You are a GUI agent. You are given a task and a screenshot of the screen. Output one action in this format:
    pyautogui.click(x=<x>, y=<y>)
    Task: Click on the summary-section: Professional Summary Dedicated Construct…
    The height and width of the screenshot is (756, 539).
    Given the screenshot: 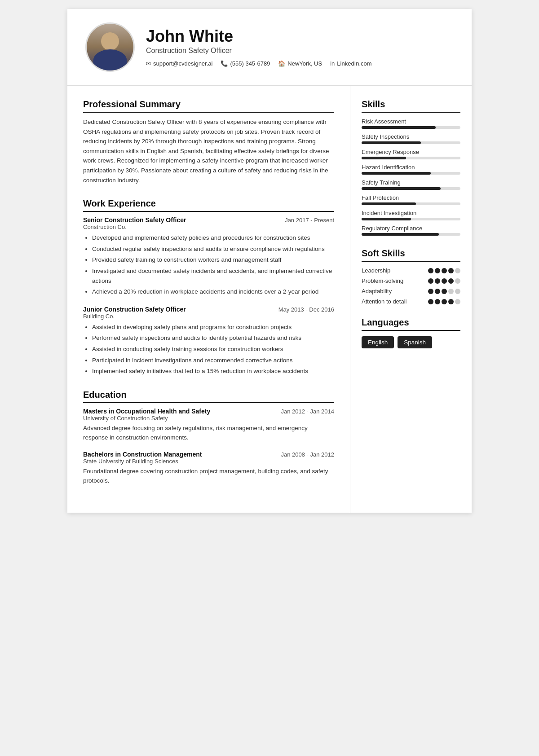 What is the action you would take?
    pyautogui.click(x=208, y=142)
    